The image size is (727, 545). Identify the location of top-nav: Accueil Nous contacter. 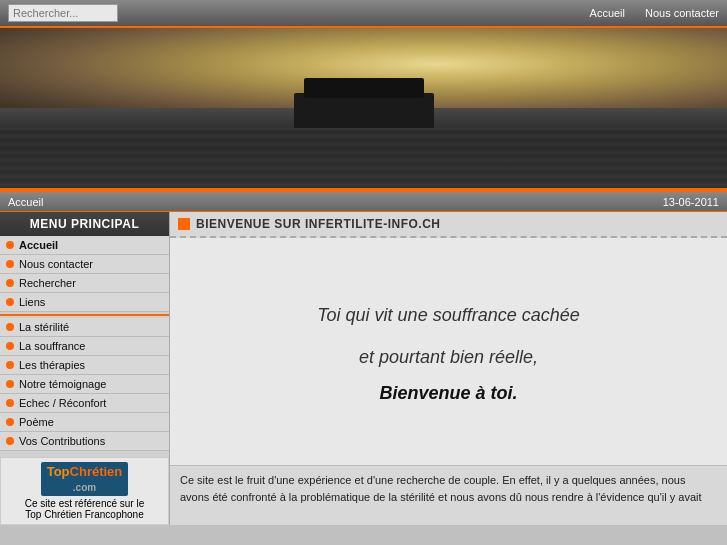
(654, 13).